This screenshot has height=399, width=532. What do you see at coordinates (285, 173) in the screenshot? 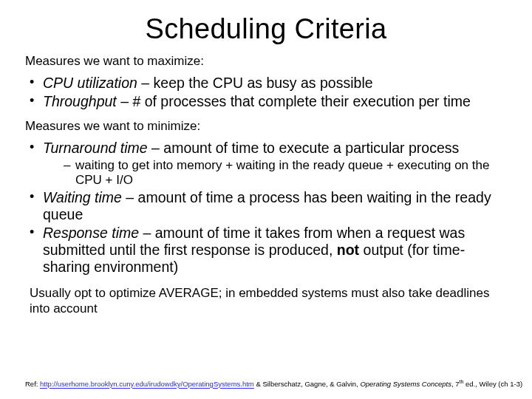
I see `sub-list: waiting to get into memory + waiting in …` at bounding box center [285, 173].